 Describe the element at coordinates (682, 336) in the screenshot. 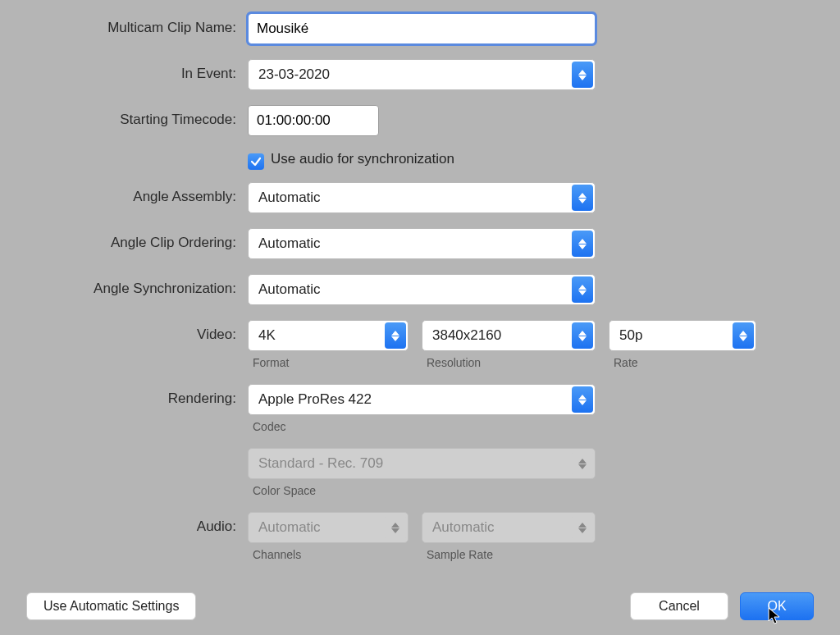

I see `video-rate-select: 50p` at that location.